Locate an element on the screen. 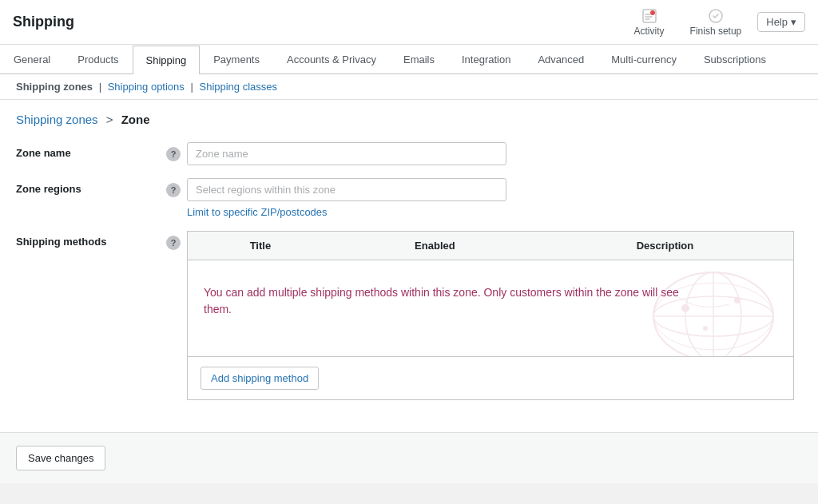 The image size is (818, 504). save-bar: Save changes is located at coordinates (409, 458).